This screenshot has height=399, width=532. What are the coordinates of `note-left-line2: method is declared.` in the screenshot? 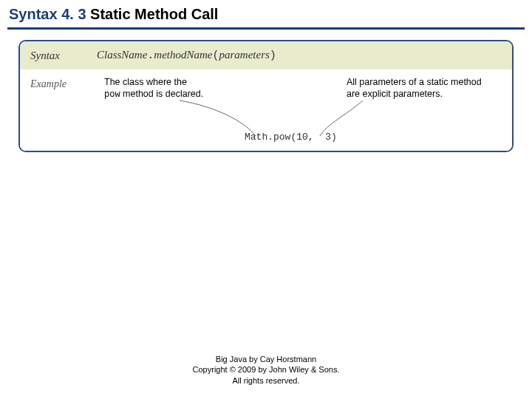 It's located at (163, 94).